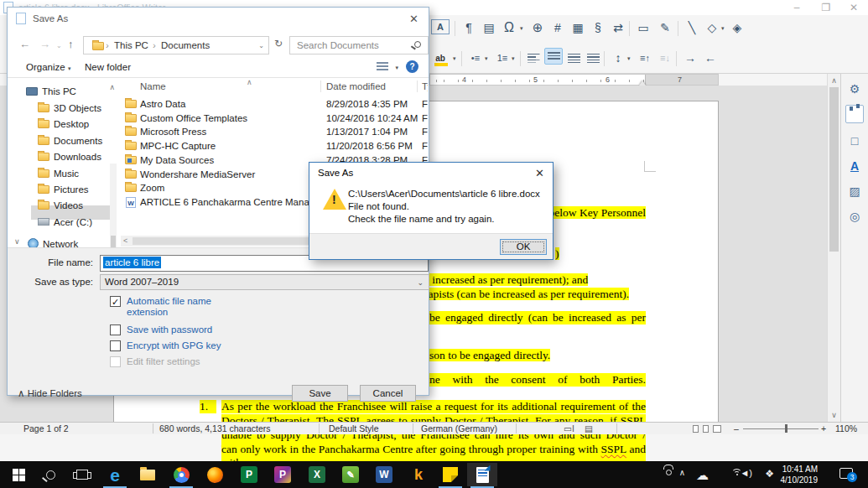  What do you see at coordinates (846, 428) in the screenshot?
I see `zoom-level: 110%` at bounding box center [846, 428].